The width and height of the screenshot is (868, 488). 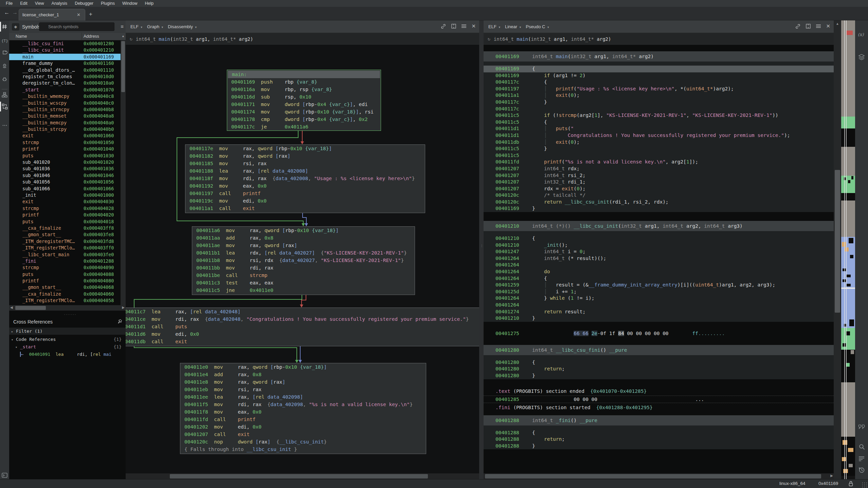 What do you see at coordinates (659, 76) in the screenshot?
I see `code-line: 00401169 if (arg1 != 2)` at bounding box center [659, 76].